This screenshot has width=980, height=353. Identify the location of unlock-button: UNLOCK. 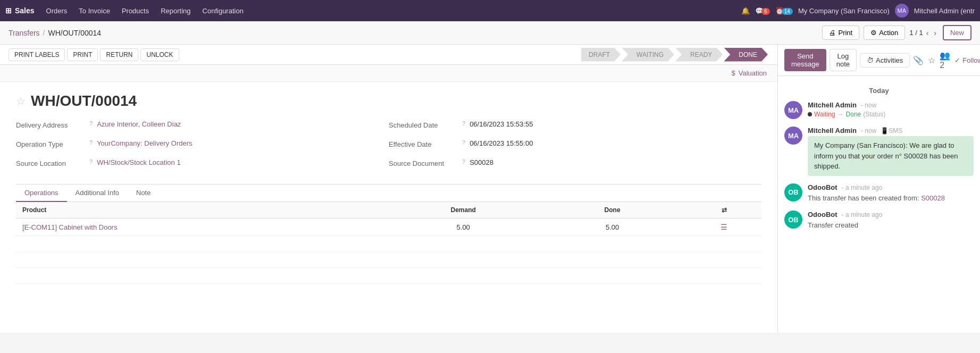
(160, 55).